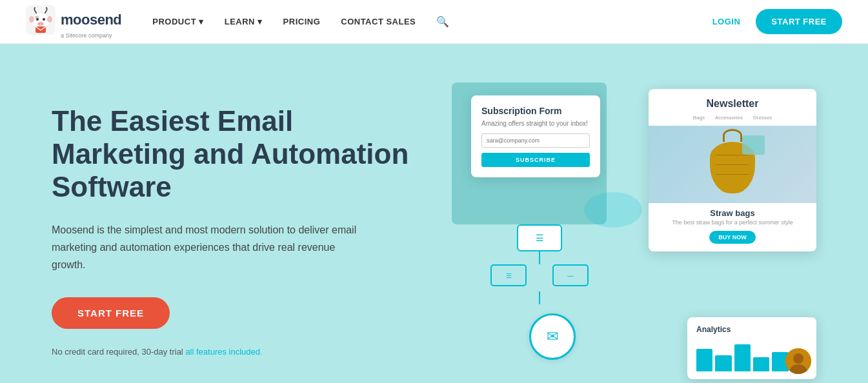 The image size is (868, 383). What do you see at coordinates (432, 22) in the screenshot?
I see `nav-links: PRODUCT ▾ LEARN ▾ PRICING CONTACT SALES …` at bounding box center [432, 22].